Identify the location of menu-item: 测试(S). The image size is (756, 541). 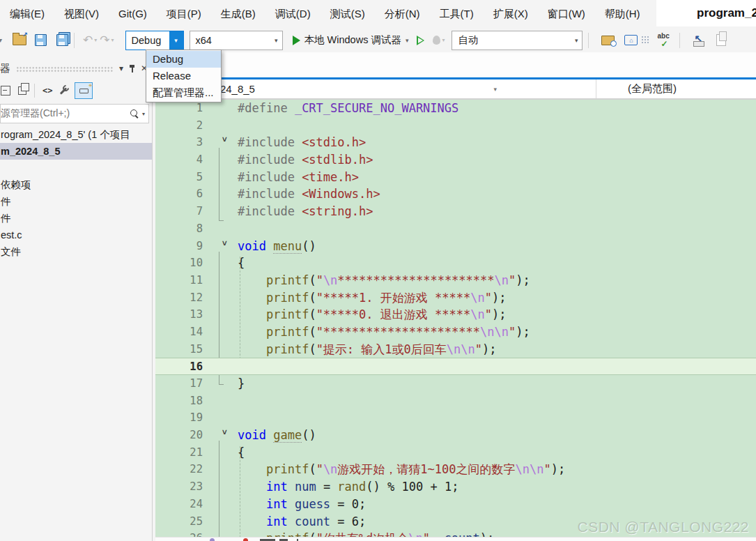
(348, 14).